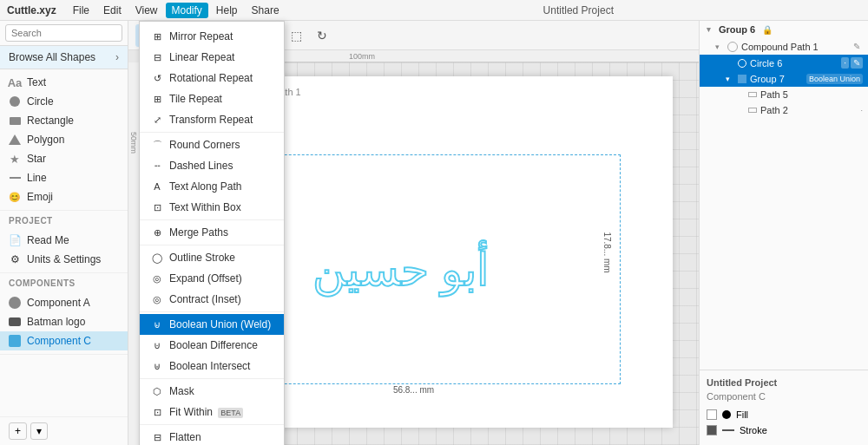 The width and height of the screenshot is (868, 445). What do you see at coordinates (742, 79) in the screenshot?
I see `group-layer-icon` at bounding box center [742, 79].